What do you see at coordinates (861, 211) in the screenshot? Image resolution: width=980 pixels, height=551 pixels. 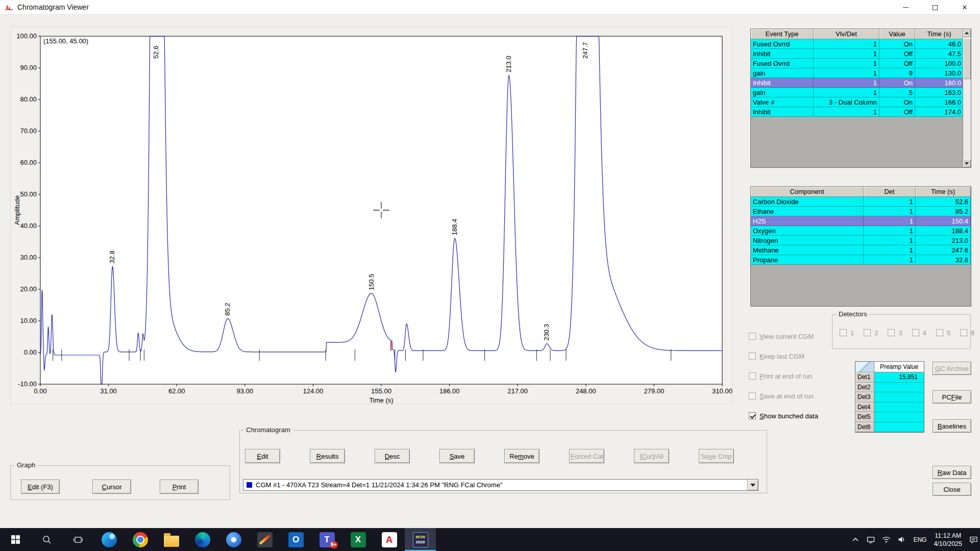 I see `component-table-row: Ethane 1 85.2` at bounding box center [861, 211].